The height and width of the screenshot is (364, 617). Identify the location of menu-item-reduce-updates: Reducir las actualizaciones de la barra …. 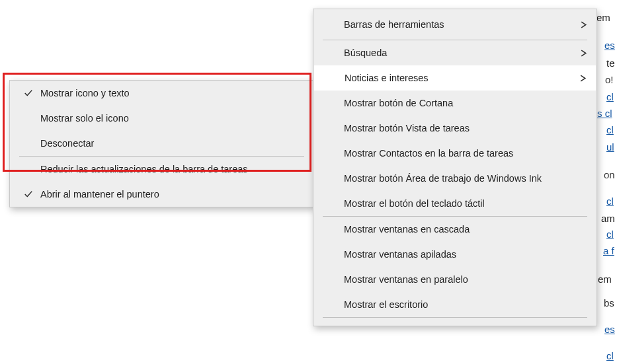
(161, 169).